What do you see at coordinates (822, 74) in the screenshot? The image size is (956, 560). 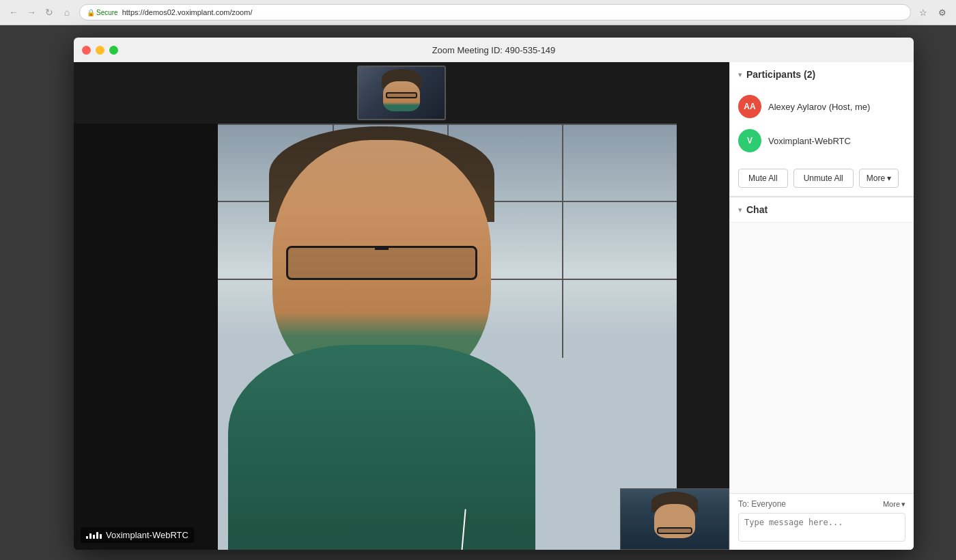 I see `participants-header: ▾ Participants (2)` at bounding box center [822, 74].